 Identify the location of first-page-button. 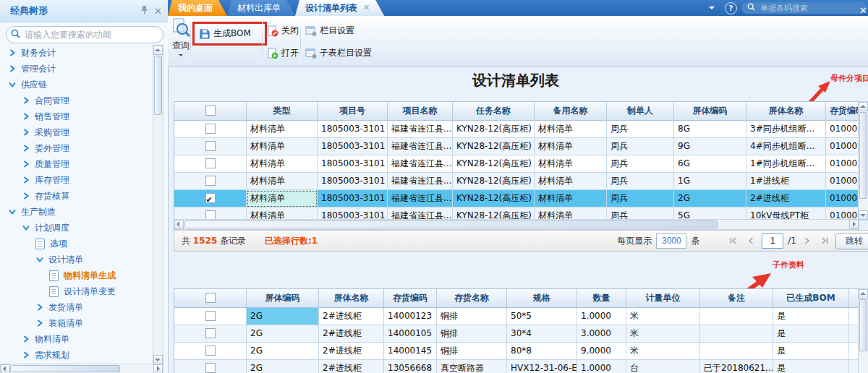
(733, 241).